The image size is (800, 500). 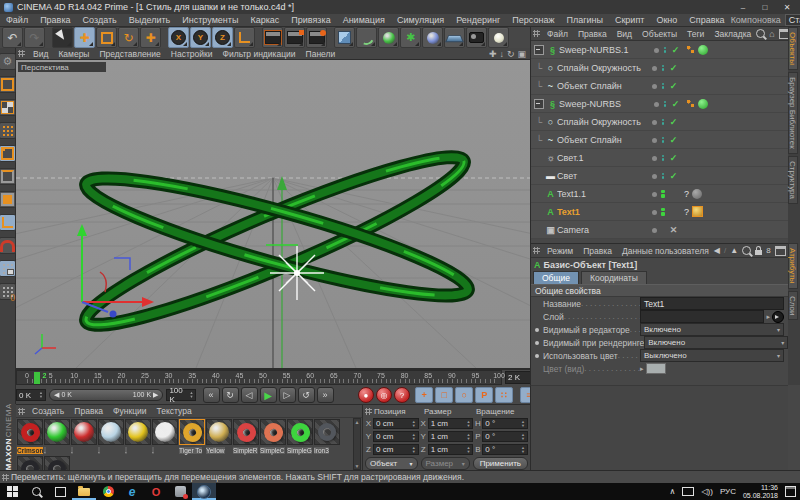 I want to click on live-selection-button, so click(x=62, y=38).